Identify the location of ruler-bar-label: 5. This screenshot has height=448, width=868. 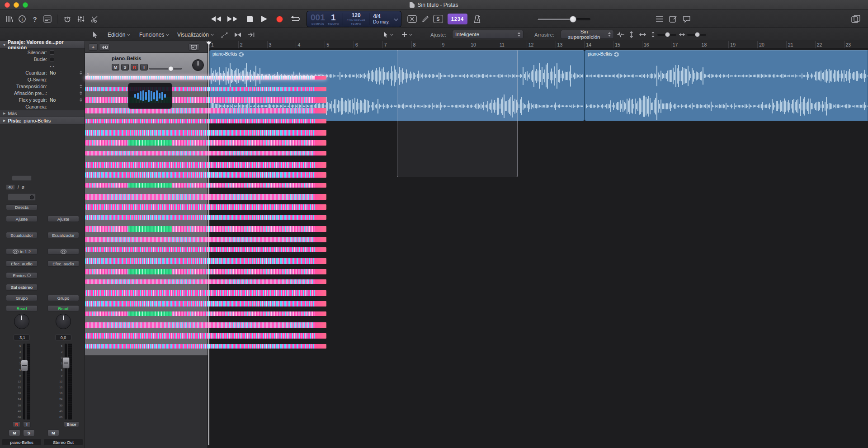
(339, 45).